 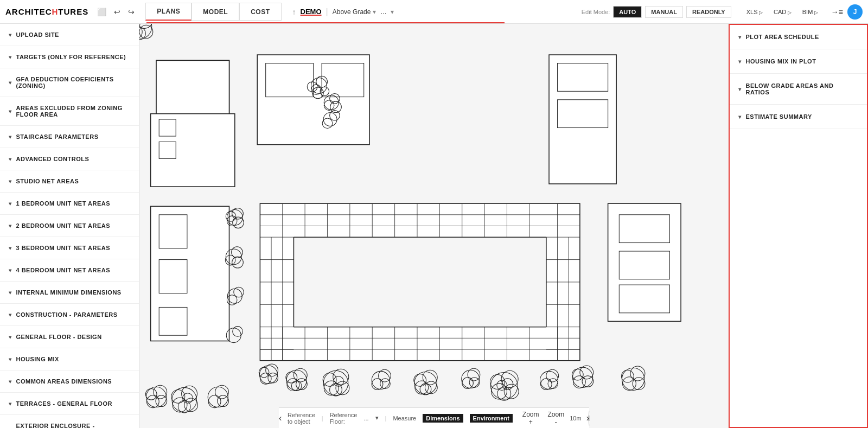 I want to click on export-bim-button: BIM, so click(x=810, y=12).